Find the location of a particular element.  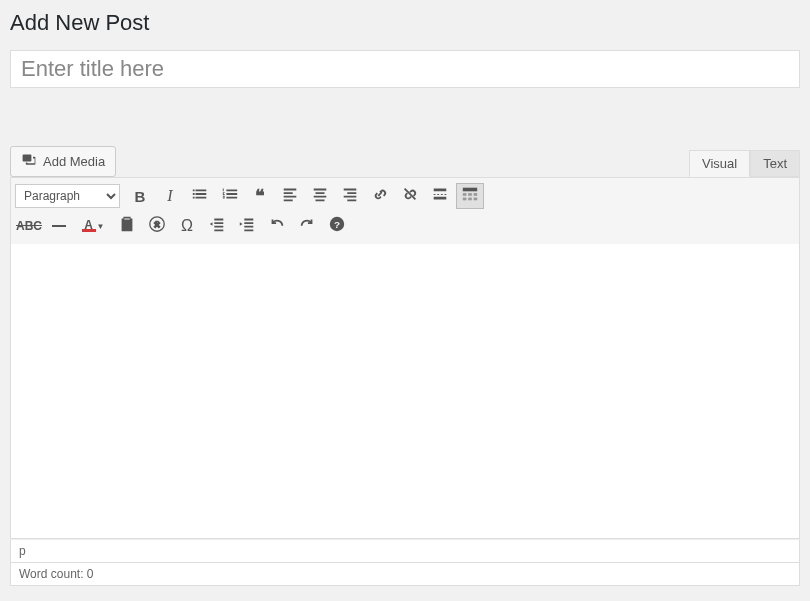

toolbar-toggle-icon is located at coordinates (470, 196).